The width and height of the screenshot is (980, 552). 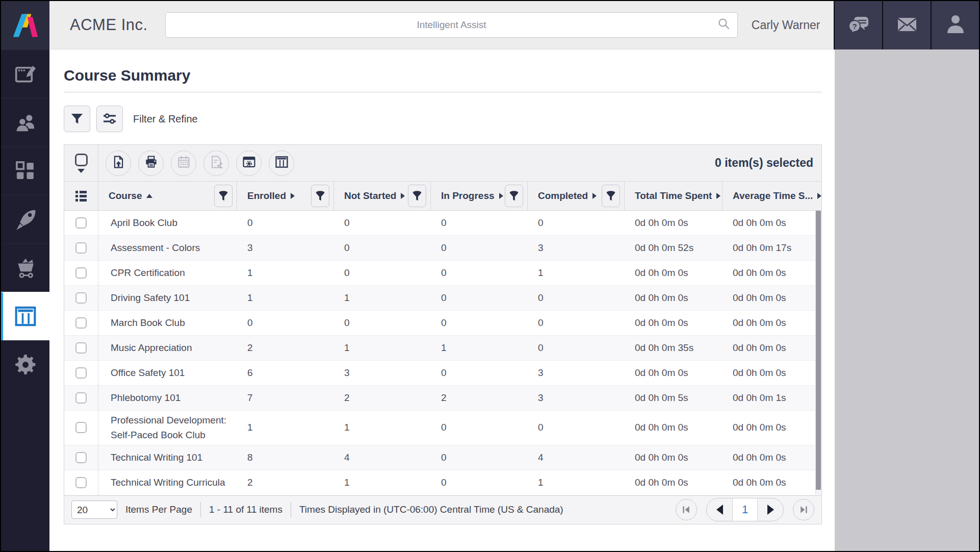 I want to click on tile-profile, so click(x=955, y=26).